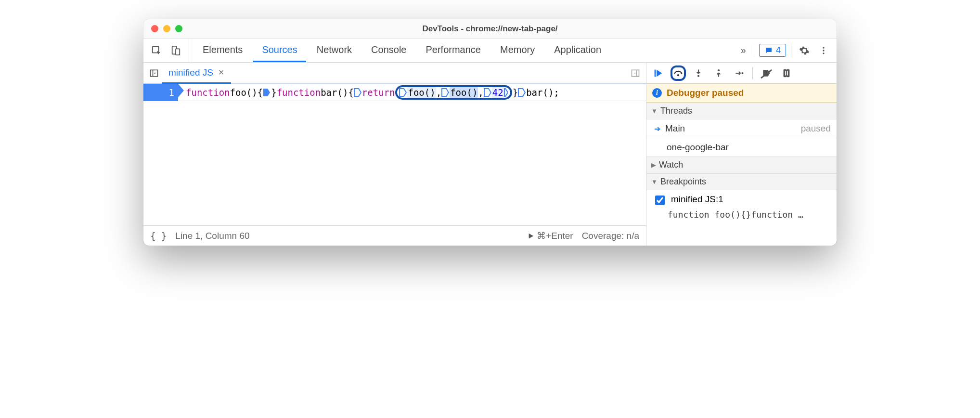  Describe the element at coordinates (766, 73) in the screenshot. I see `breakpoint-icon` at that location.